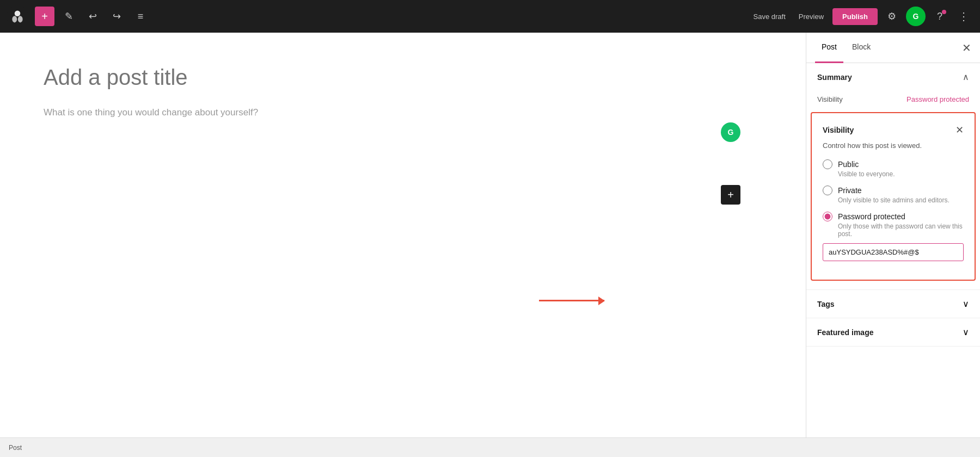  I want to click on list-view-button: ≡, so click(140, 16).